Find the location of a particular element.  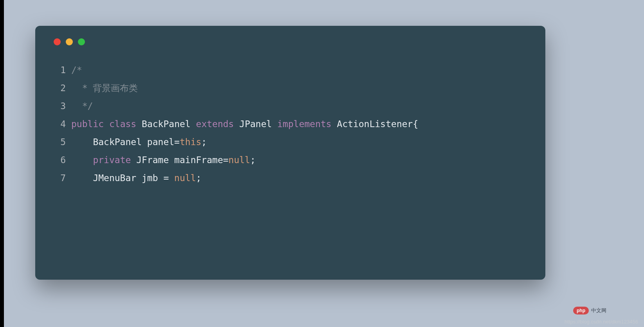

code-line: 5 BackPanel panel=this; is located at coordinates (290, 142).